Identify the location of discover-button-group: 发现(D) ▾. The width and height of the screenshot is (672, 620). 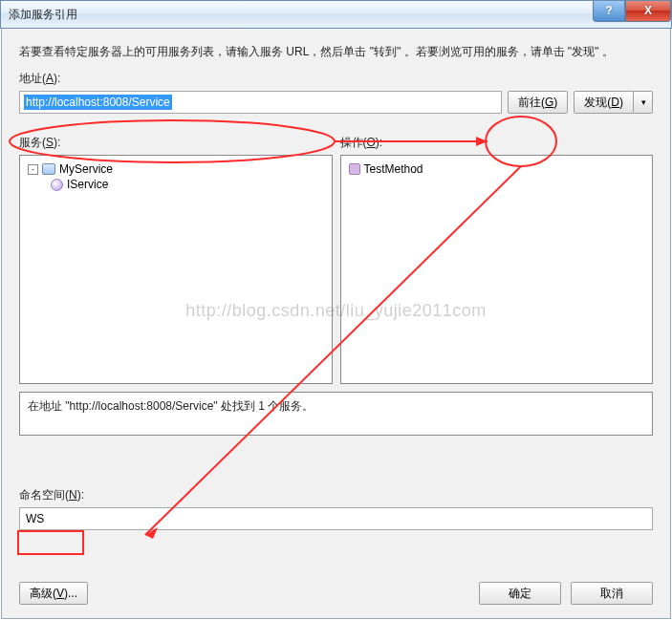
(614, 102).